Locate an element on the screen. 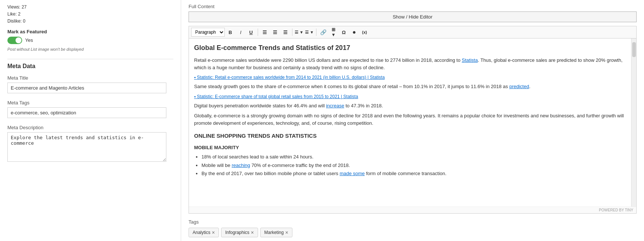 Image resolution: width=644 pixels, height=241 pixels. content-p2: Same steady growth goes to the share of … is located at coordinates (410, 87).